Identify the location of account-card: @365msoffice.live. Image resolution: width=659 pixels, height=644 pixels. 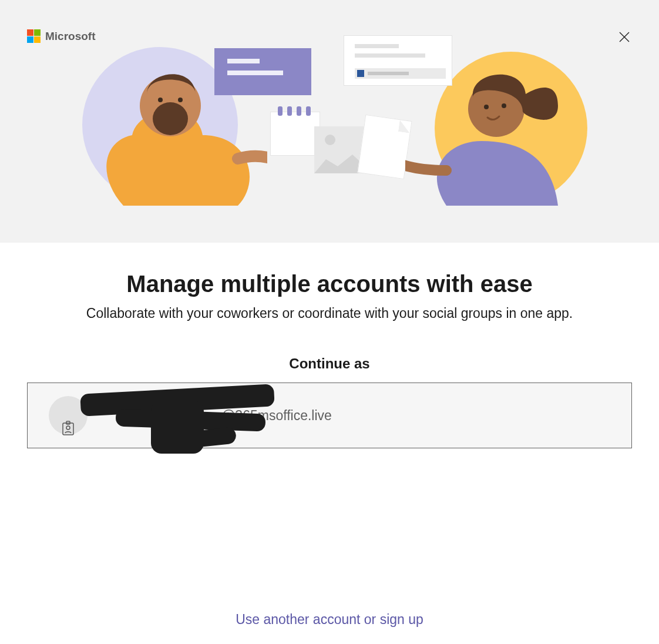
(330, 415).